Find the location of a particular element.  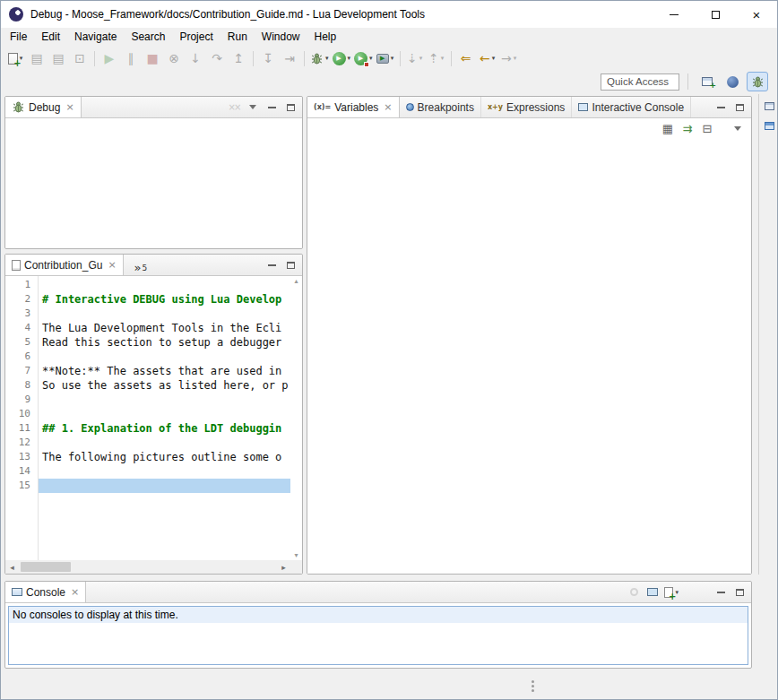

scrollbar-thumb is located at coordinates (46, 566).